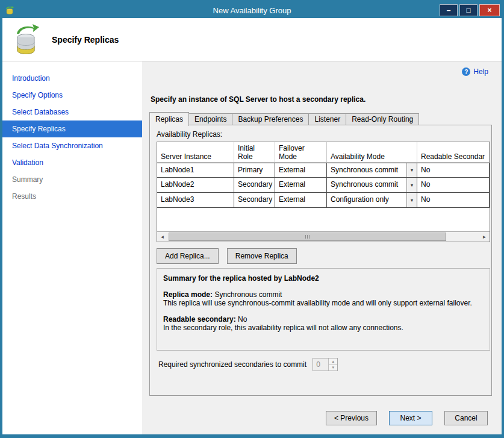 Image resolution: width=504 pixels, height=438 pixels. I want to click on sidebar-item-select-databases: Select Databases, so click(72, 112).